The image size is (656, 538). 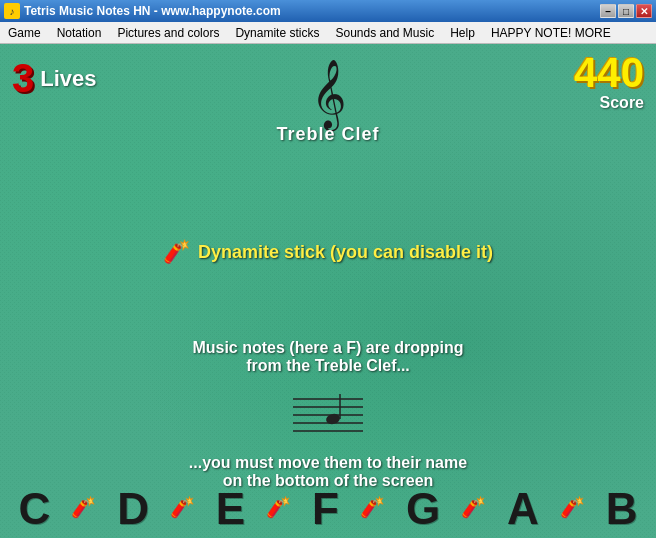 I want to click on lives-label: Lives, so click(x=68, y=79).